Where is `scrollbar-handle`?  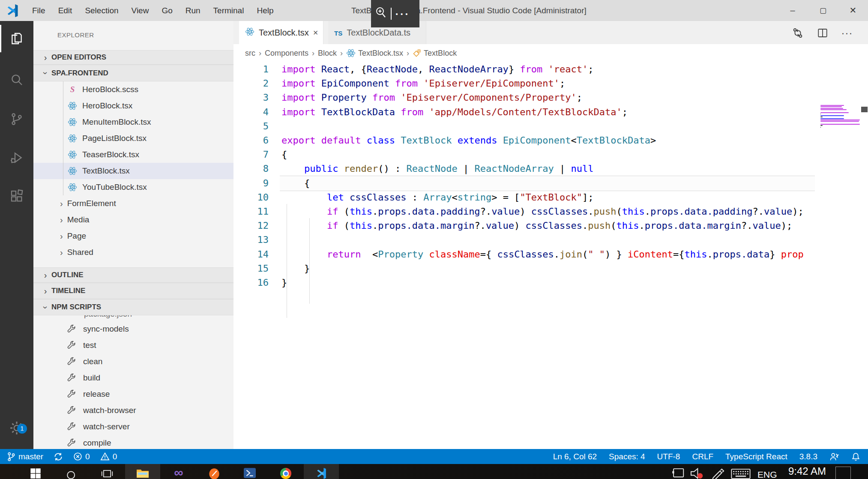
scrollbar-handle is located at coordinates (865, 110).